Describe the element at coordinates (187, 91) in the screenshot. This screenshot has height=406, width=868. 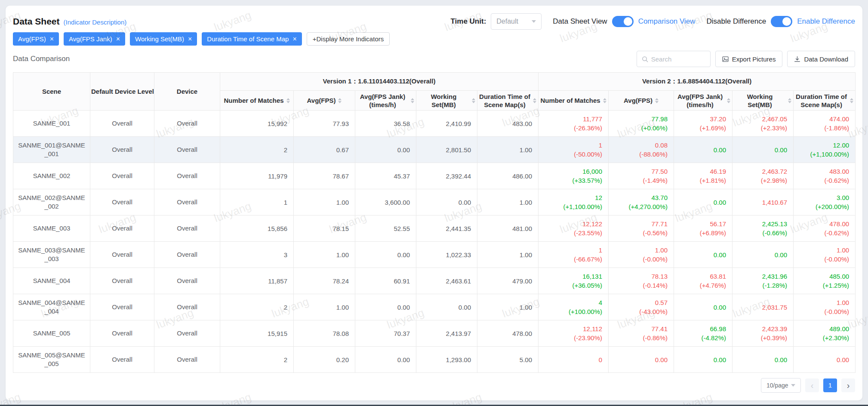
I see `col-header-label: Device` at that location.